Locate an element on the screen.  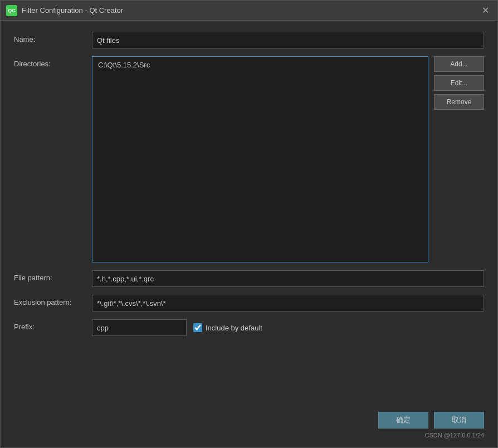
file-pattern-input is located at coordinates (288, 279).